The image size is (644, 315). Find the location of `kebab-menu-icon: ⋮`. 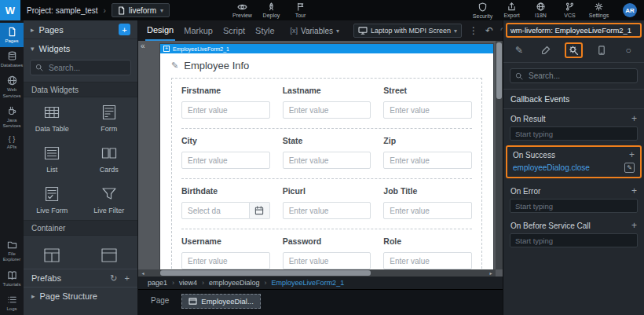

kebab-menu-icon: ⋮ is located at coordinates (474, 31).